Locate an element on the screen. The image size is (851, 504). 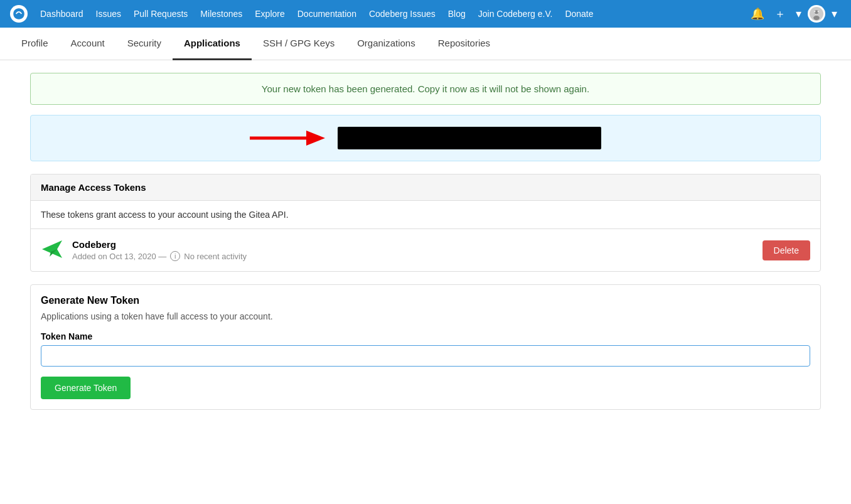
tab-account: Account is located at coordinates (88, 44).